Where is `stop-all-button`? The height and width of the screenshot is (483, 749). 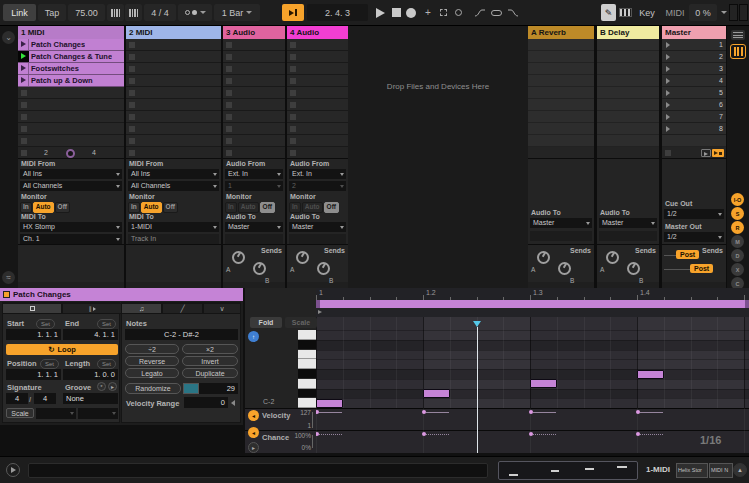 stop-all-button is located at coordinates (718, 153).